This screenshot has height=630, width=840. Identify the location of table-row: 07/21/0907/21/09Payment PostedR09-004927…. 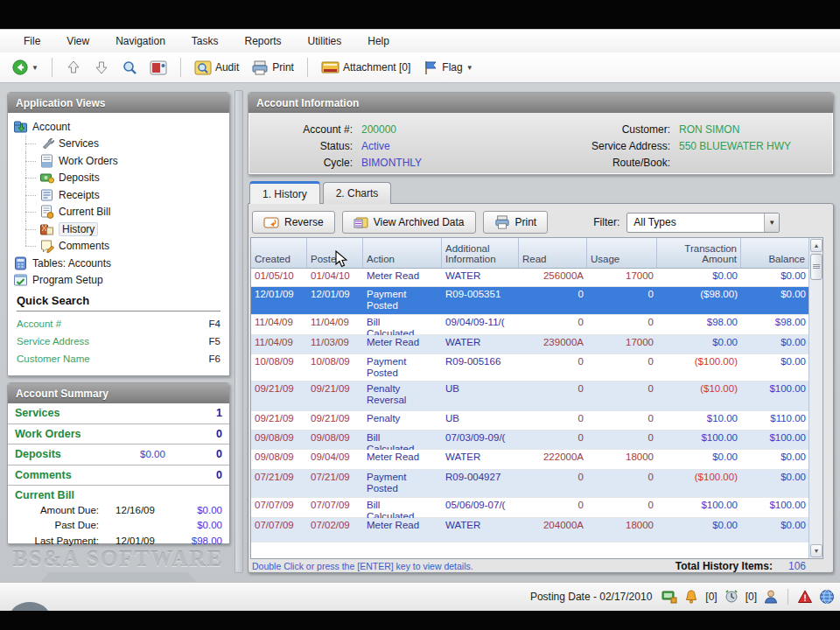
(530, 484).